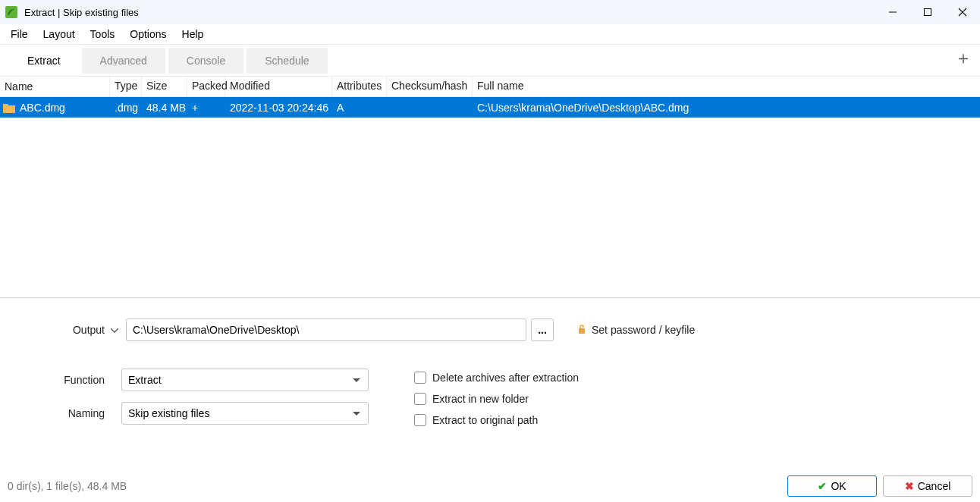 This screenshot has height=502, width=980. I want to click on table-row: ABC.dmg .dmg 48.4 MB + 2022-11-03 20:24:…, so click(490, 108).